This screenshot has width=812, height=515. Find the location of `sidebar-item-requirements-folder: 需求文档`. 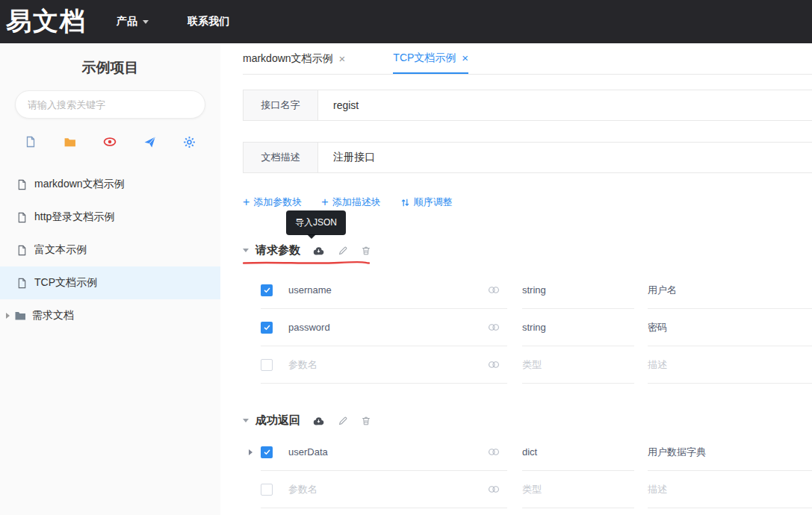

sidebar-item-requirements-folder: 需求文档 is located at coordinates (111, 316).